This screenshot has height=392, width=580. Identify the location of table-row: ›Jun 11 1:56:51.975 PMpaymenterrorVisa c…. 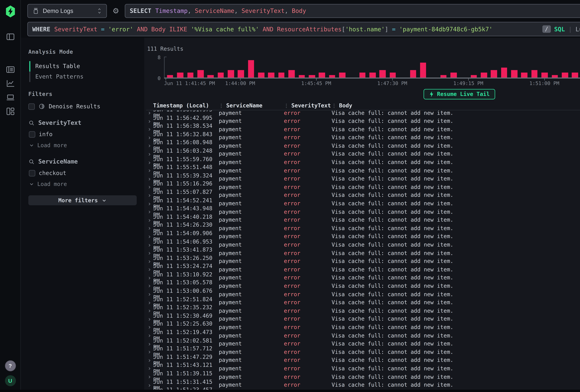
(363, 112).